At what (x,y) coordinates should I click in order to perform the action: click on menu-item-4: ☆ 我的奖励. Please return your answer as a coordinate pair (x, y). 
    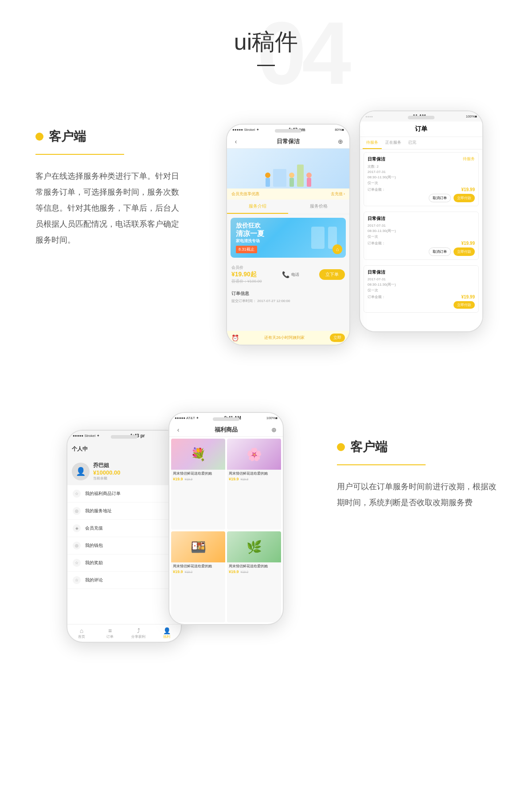
    Looking at the image, I should click on (124, 563).